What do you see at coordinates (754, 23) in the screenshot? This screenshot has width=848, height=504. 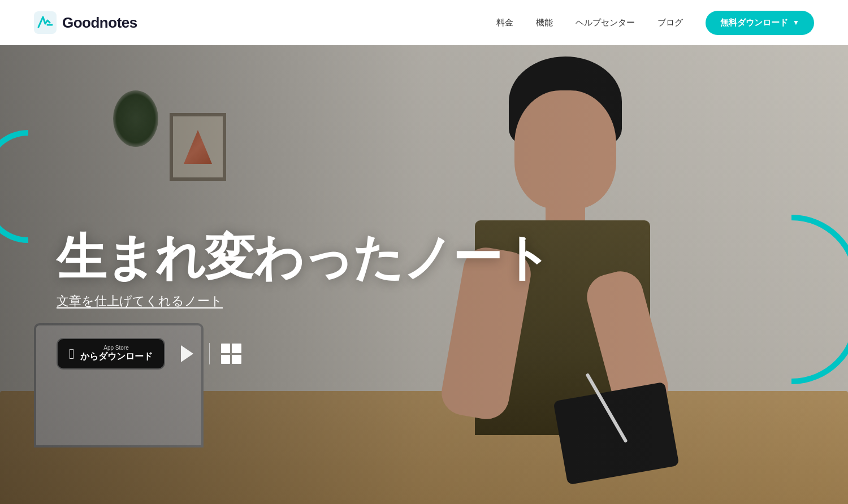 I see `download-button-label: 無料ダウンロード` at bounding box center [754, 23].